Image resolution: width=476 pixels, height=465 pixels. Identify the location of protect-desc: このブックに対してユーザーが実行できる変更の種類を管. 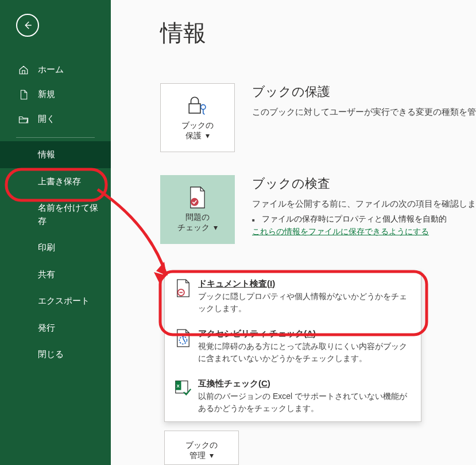
(364, 112).